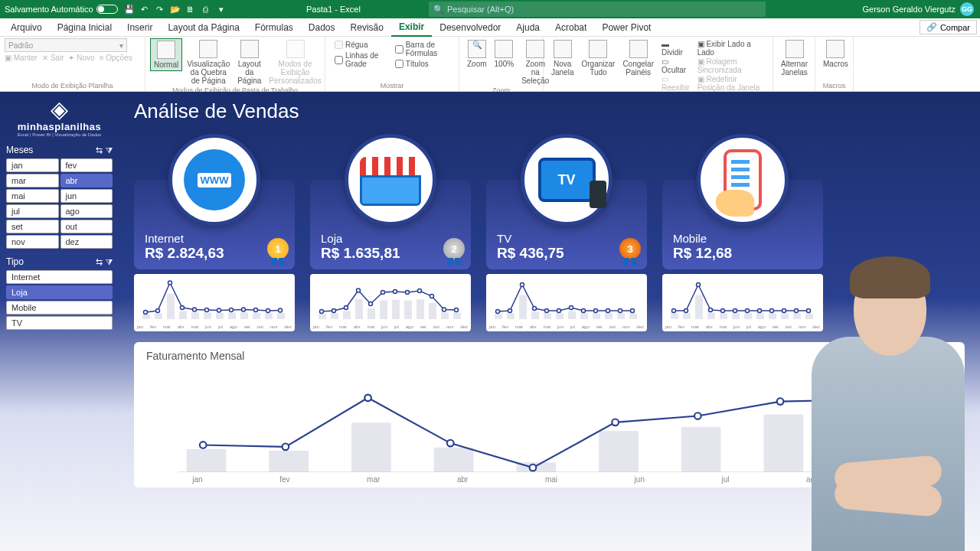  Describe the element at coordinates (795, 58) in the screenshot. I see `switch-windows-button: Alternar Janelas` at that location.